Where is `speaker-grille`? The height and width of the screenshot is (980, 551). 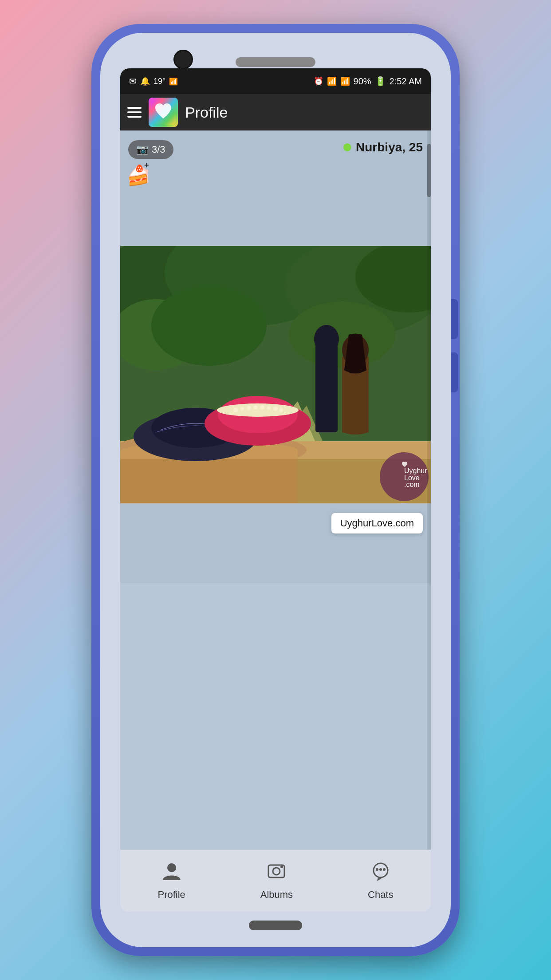
speaker-grille is located at coordinates (276, 62).